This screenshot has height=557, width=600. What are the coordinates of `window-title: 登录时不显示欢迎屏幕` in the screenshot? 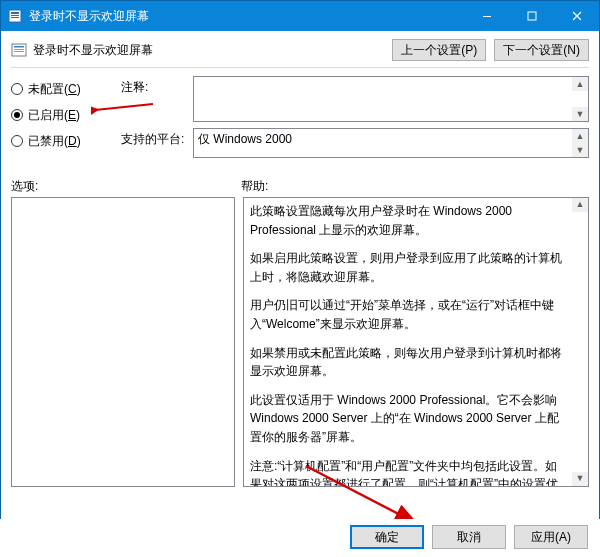 It's located at (246, 16).